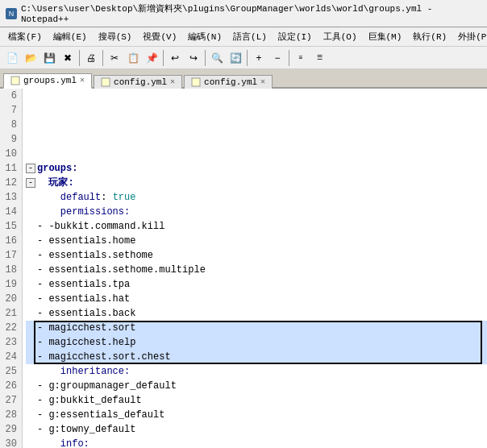 The height and width of the screenshot is (448, 487). What do you see at coordinates (11, 342) in the screenshot?
I see `line-number-23: 23` at bounding box center [11, 342].